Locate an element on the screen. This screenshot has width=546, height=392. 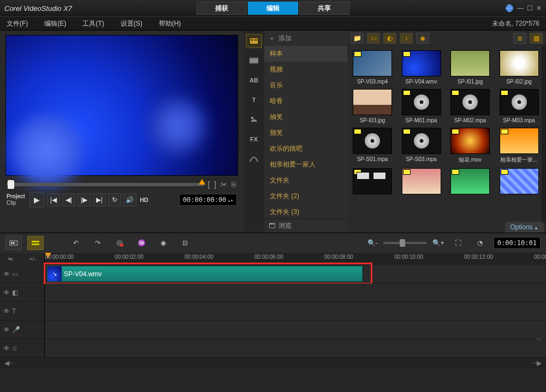
overlay-lane is located at coordinates (295, 293).